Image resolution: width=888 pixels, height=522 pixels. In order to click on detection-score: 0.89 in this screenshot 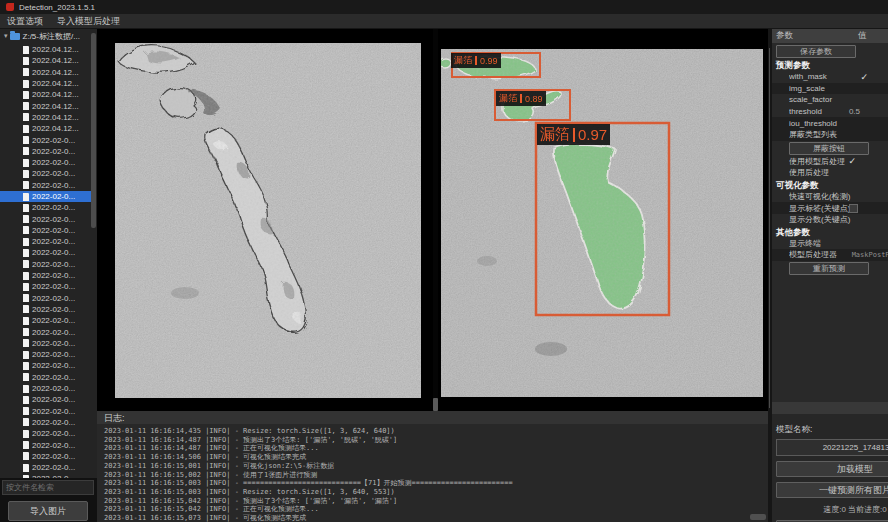, I will do `click(534, 99)`.